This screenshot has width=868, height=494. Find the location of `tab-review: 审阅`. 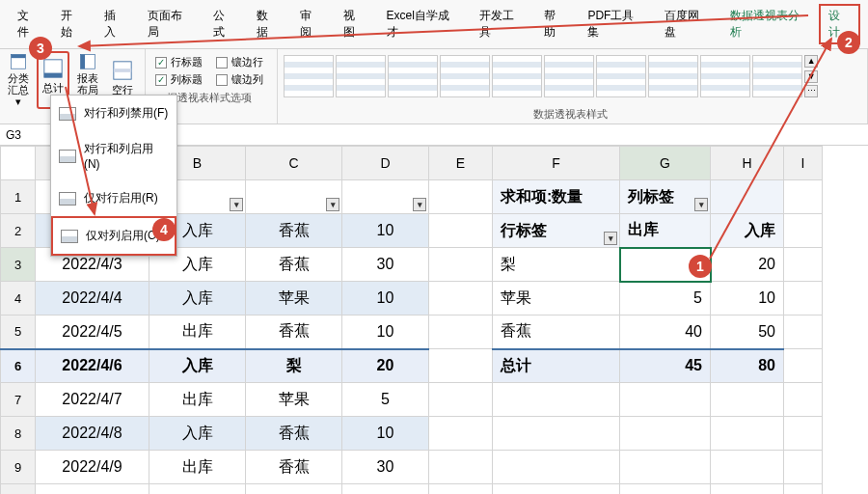

tab-review: 审阅 is located at coordinates (311, 24).